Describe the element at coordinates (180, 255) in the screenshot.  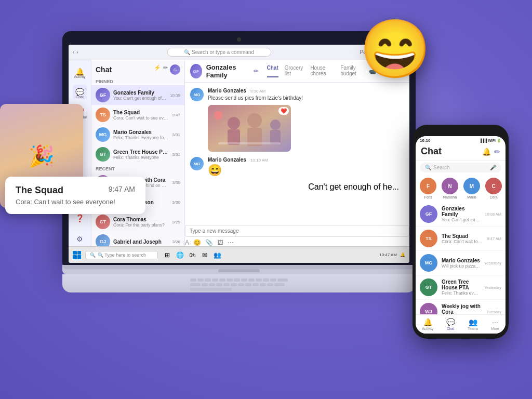
I see `taskbar-edge: 🌐` at that location.